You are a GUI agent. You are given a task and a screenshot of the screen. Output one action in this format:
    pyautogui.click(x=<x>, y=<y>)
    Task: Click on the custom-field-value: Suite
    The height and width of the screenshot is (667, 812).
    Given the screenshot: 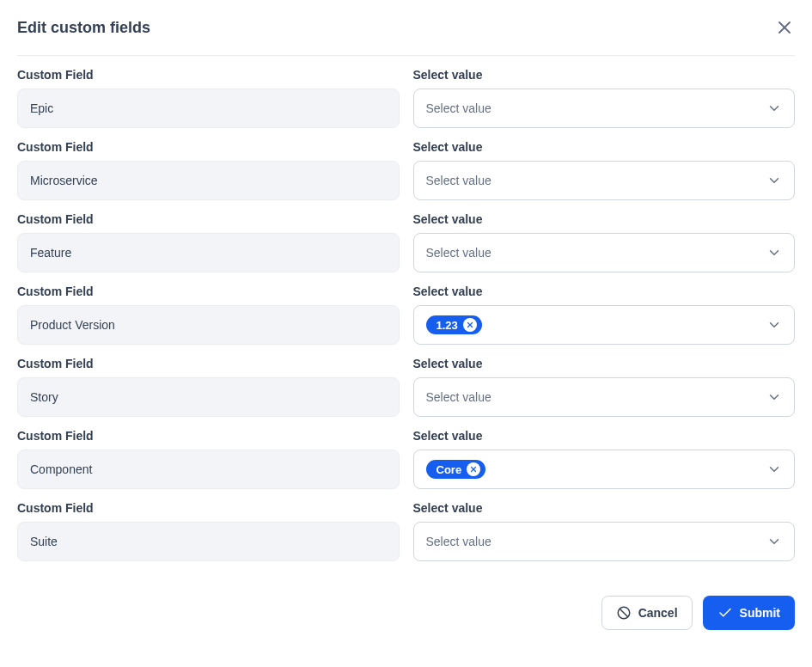 What is the action you would take?
    pyautogui.click(x=208, y=542)
    